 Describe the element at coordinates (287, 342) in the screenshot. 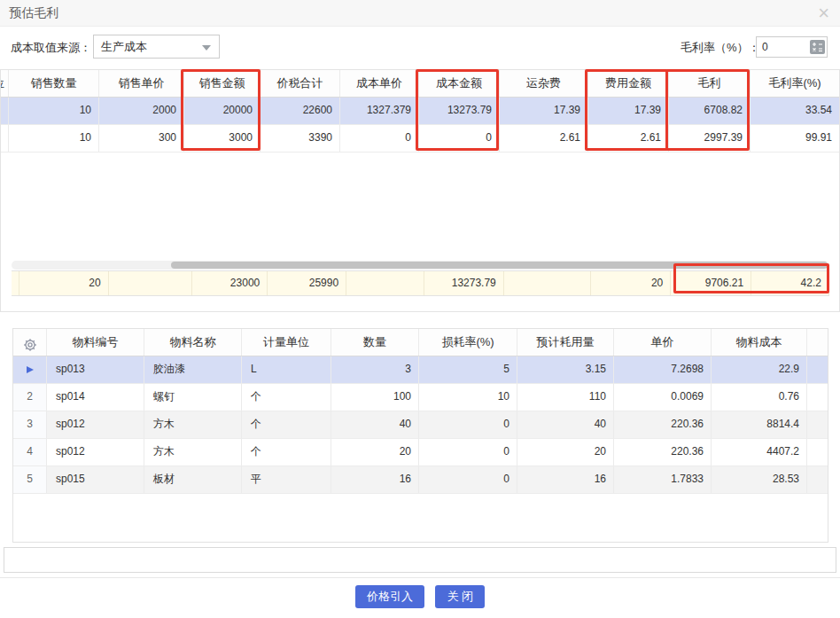

I see `column-header-unit: 计量单位` at that location.